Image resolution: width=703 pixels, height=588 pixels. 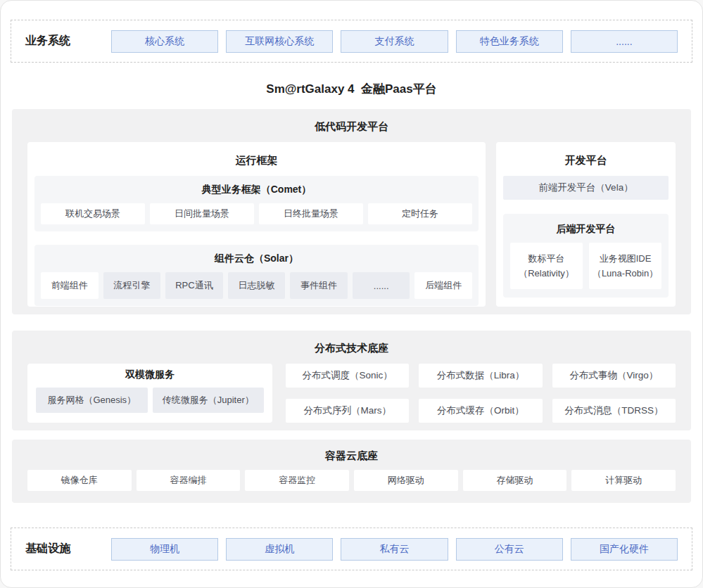 What do you see at coordinates (626, 259) in the screenshot?
I see `luna-robin-line1: 业务视图IDE` at bounding box center [626, 259].